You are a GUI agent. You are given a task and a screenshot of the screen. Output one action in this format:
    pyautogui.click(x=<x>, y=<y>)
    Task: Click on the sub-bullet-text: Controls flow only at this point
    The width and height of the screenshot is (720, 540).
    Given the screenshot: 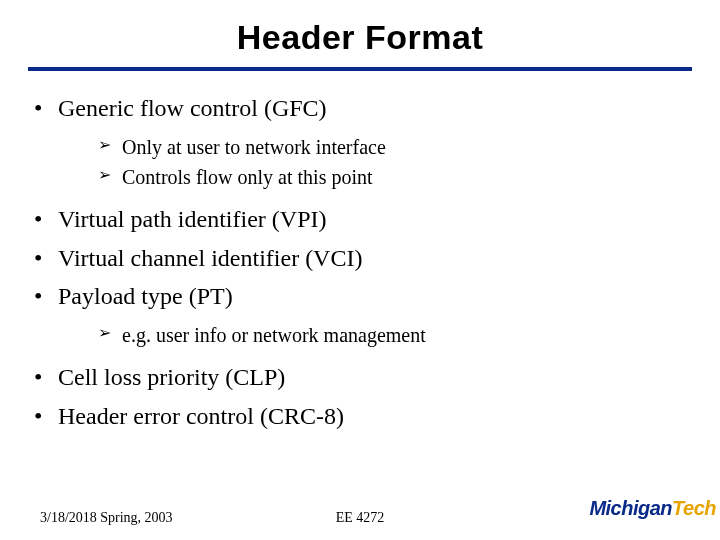 What is the action you would take?
    pyautogui.click(x=248, y=177)
    